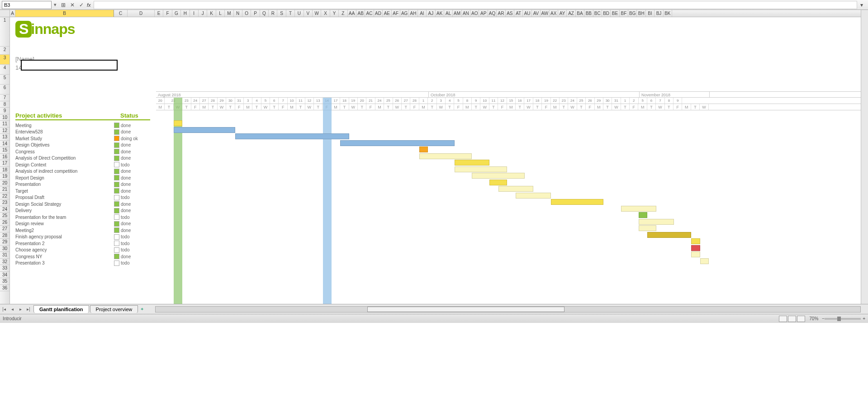 The width and height of the screenshot is (868, 393). I want to click on row-header-9: 9, so click(5, 111).